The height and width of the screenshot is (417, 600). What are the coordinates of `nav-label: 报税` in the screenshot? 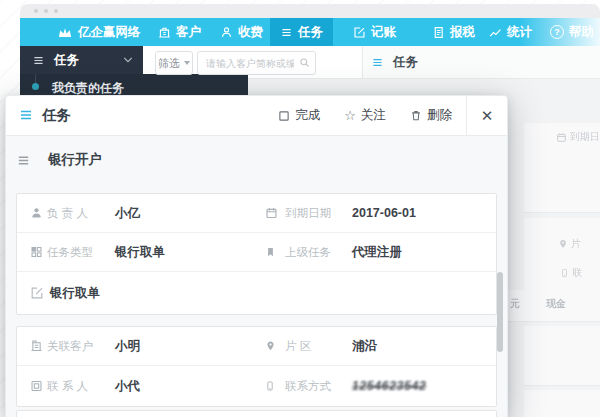 It's located at (462, 32).